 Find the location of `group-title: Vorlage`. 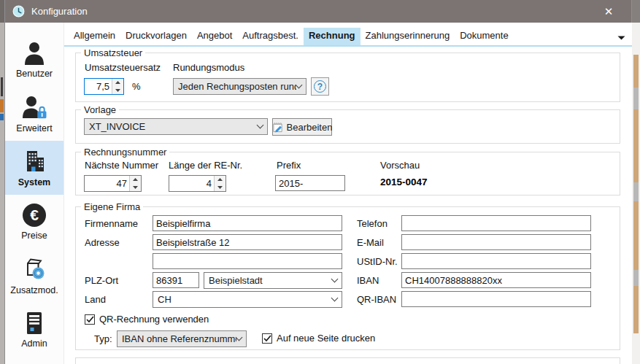

group-title: Vorlage is located at coordinates (100, 109).